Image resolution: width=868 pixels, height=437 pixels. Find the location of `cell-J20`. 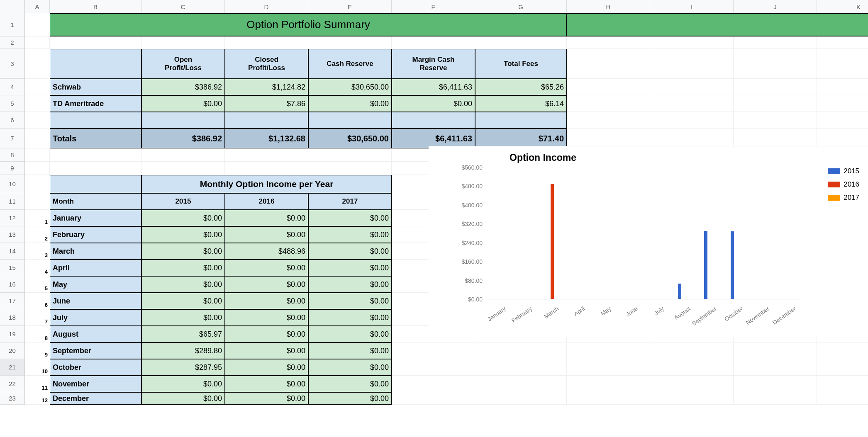

cell-J20 is located at coordinates (775, 351).